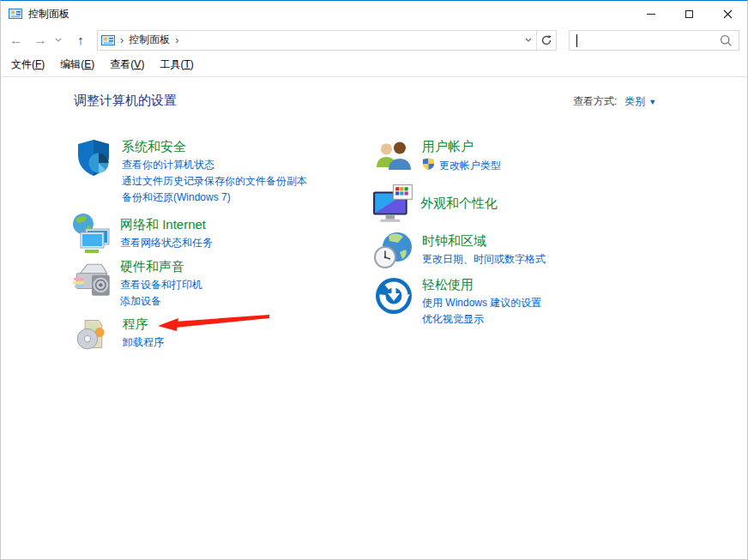  What do you see at coordinates (40, 40) in the screenshot?
I see `forward-button: →` at bounding box center [40, 40].